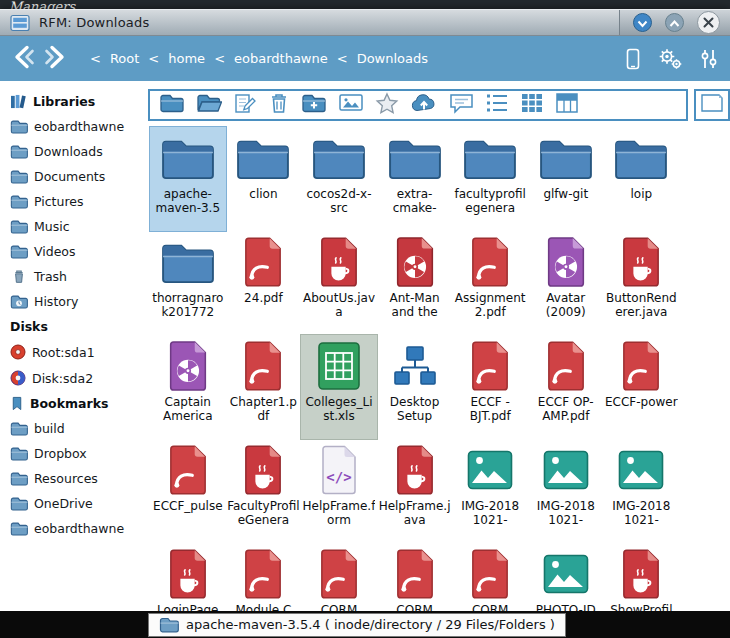 The image size is (730, 638). Describe the element at coordinates (339, 491) in the screenshot. I see `file-helpframe-form: </>HelpFrame.form` at that location.